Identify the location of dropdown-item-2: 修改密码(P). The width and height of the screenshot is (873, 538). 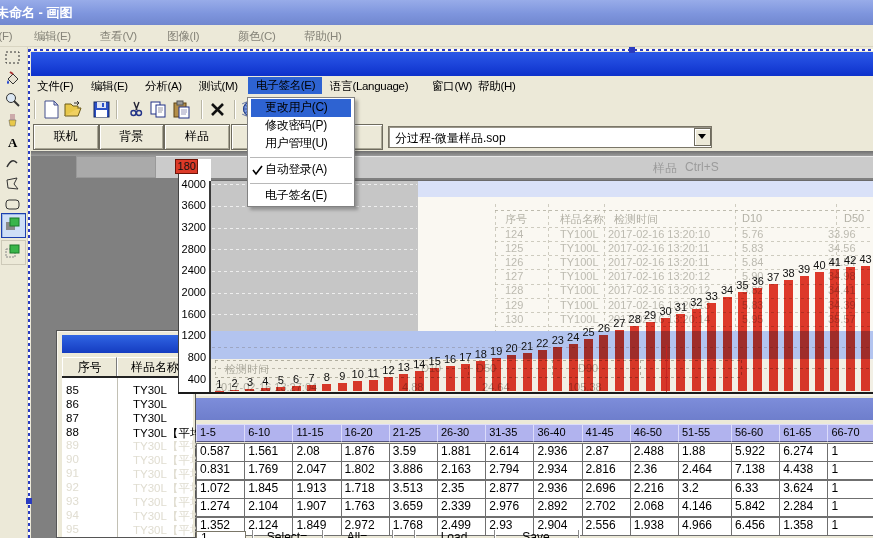
(296, 126).